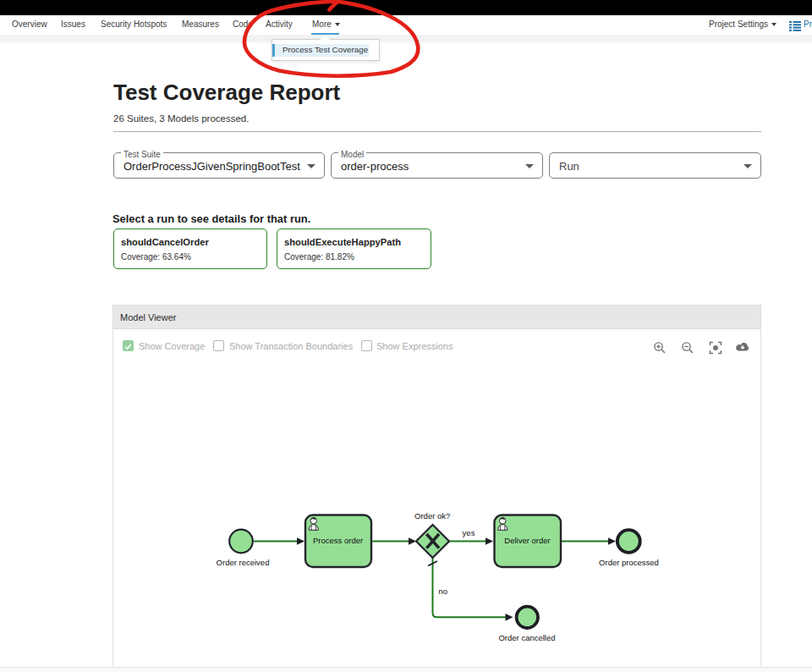 This screenshot has height=672, width=812. I want to click on svg-text: Order processed, so click(629, 562).